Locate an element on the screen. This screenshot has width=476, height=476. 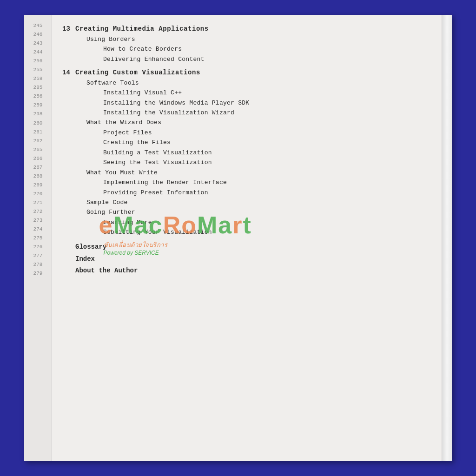
section-going-further: Going Further is located at coordinates (245, 212).